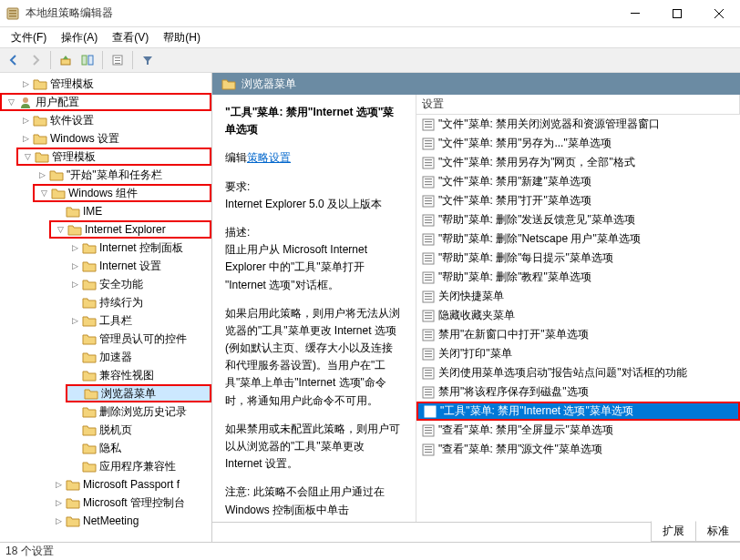 The height and width of the screenshot is (560, 740). What do you see at coordinates (578, 392) in the screenshot?
I see `list-item: 禁用"将该程序保存到磁盘"选项` at bounding box center [578, 392].